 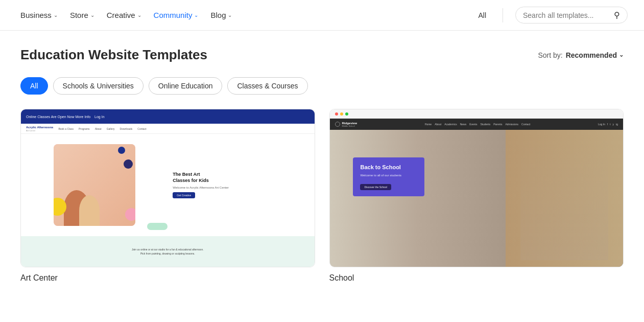 I want to click on mock-school-nav-contact: Contact, so click(x=526, y=124).